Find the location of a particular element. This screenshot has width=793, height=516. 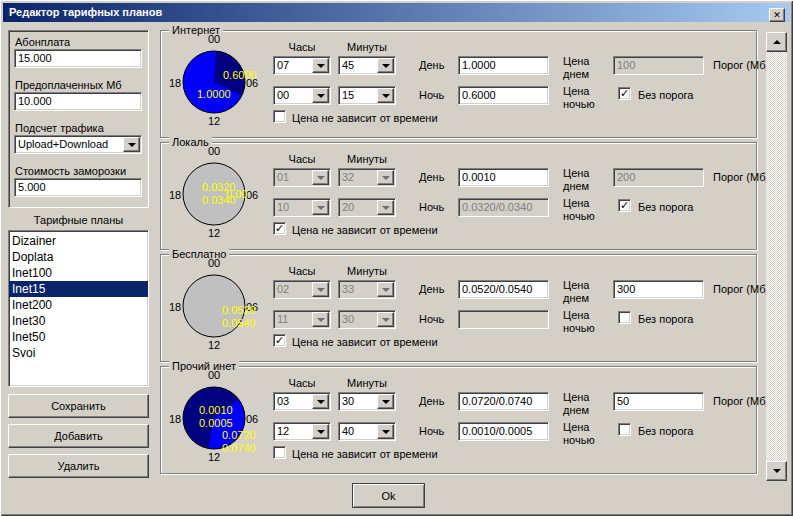

night-hour-value: 00 is located at coordinates (283, 95).